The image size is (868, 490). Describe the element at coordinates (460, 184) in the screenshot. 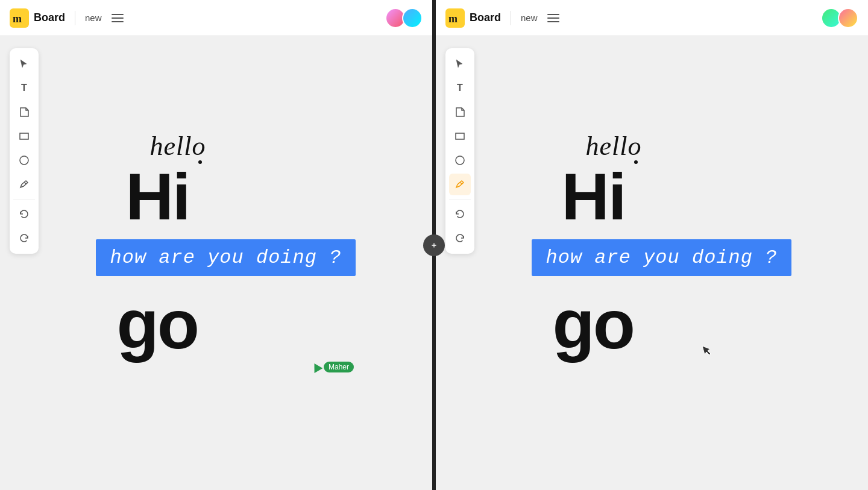

I see `right-pen-tool` at that location.